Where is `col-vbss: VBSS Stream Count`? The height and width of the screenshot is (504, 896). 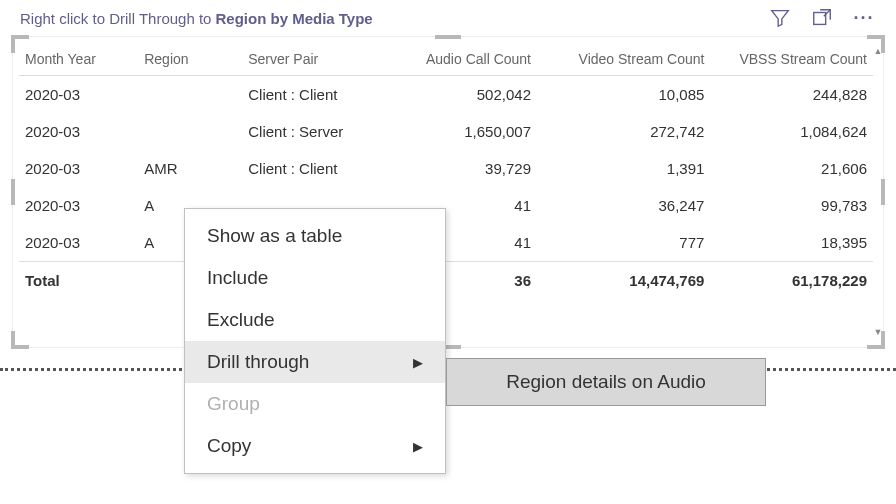
col-vbss: VBSS Stream Count is located at coordinates (792, 62).